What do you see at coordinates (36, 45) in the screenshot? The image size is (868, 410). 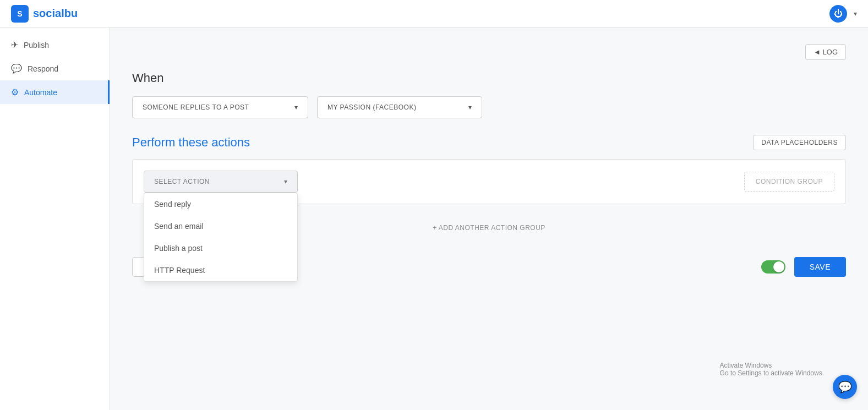 I see `sidebar-item-label-publish: Publish` at bounding box center [36, 45].